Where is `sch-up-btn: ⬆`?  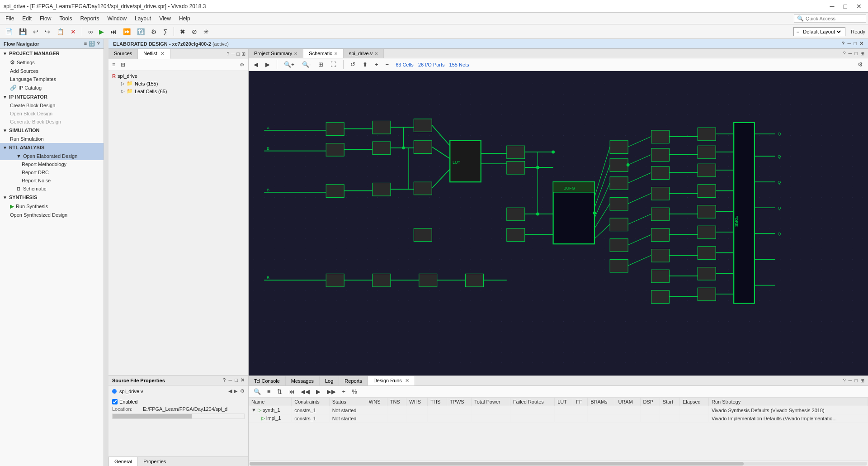 sch-up-btn: ⬆ is located at coordinates (365, 64).